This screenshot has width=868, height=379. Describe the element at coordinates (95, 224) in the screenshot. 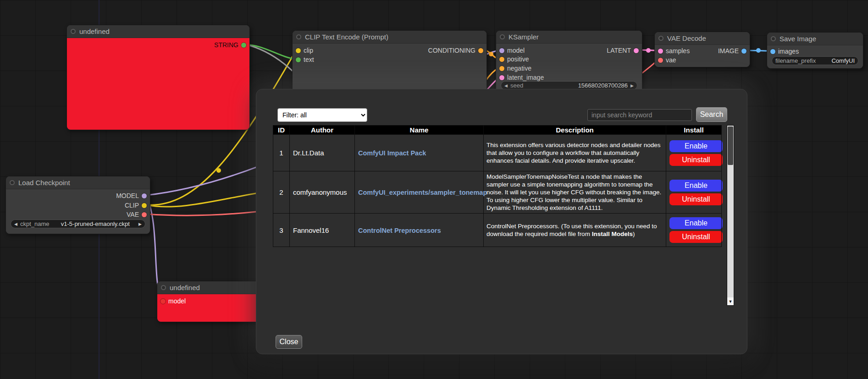

I see `widget-value: v1-5-pruned-emaonly.ckpt` at that location.